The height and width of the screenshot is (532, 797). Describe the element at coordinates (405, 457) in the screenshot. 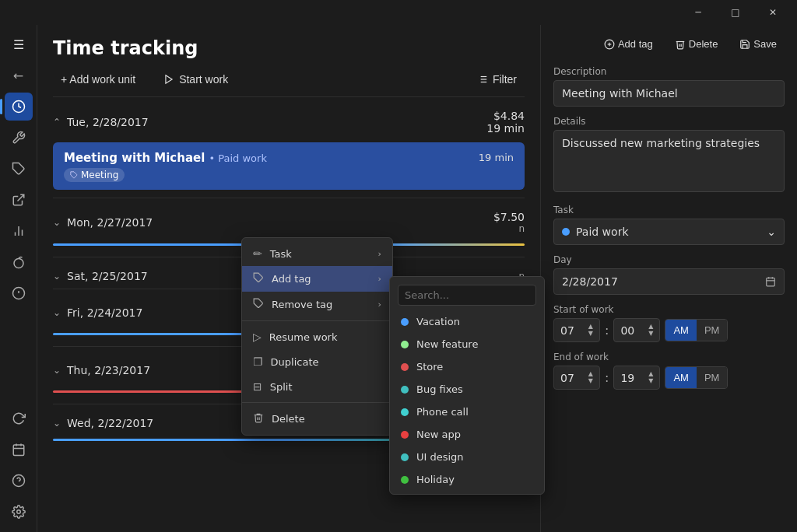

I see `dot-ui-design` at that location.